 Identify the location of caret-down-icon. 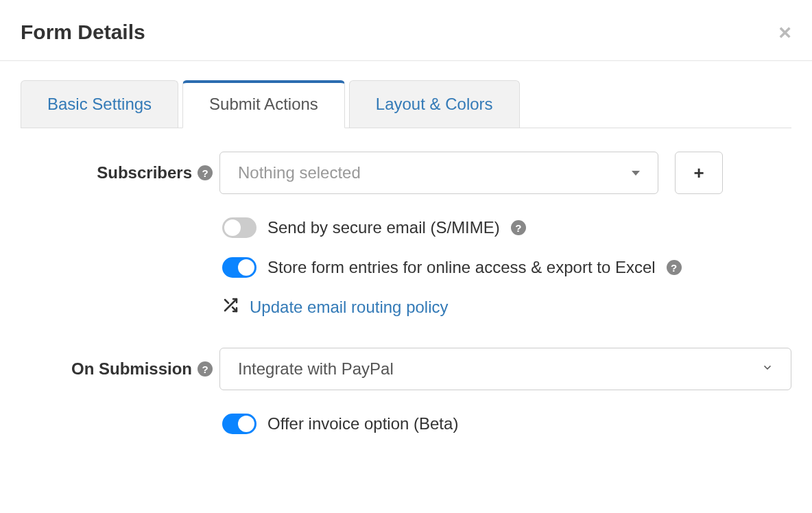
(636, 173).